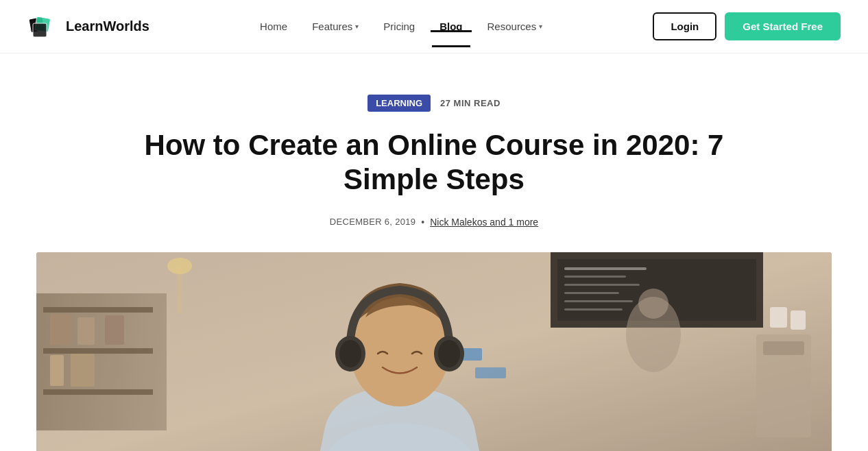 This screenshot has width=868, height=451. What do you see at coordinates (274, 26) in the screenshot?
I see `nav-item-home: Home` at bounding box center [274, 26].